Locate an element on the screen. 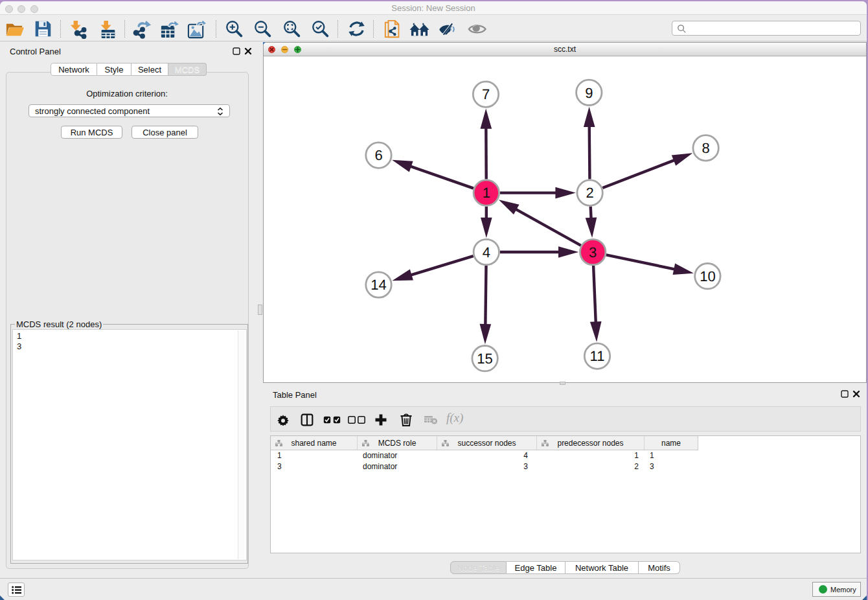 The height and width of the screenshot is (600, 868). svg-text: 15 is located at coordinates (485, 359).